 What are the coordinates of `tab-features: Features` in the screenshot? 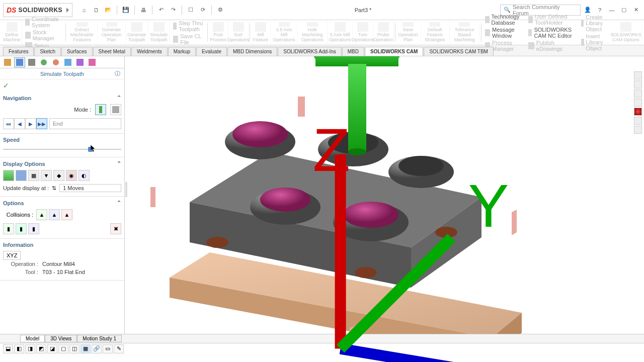 It's located at (18, 51).